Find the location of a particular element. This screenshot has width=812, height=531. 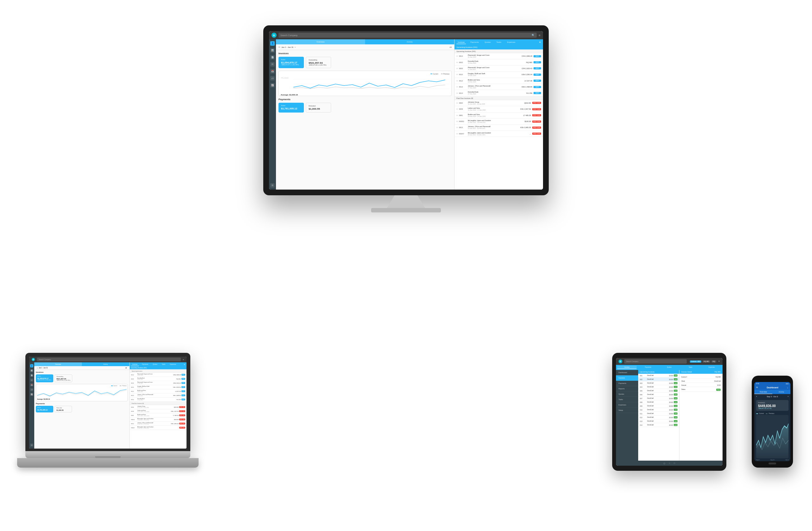

invoice-row-0994: 0994 Johnston Group31-Oct-2020 - 06-Jan-… is located at coordinates (499, 103).